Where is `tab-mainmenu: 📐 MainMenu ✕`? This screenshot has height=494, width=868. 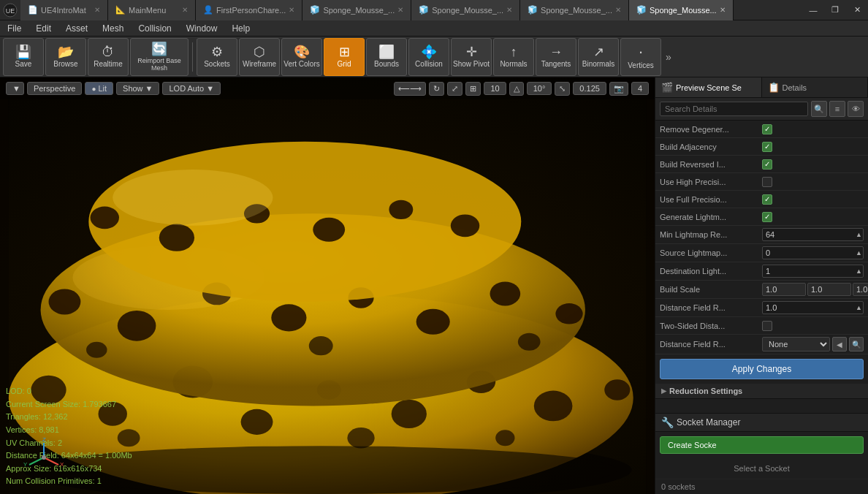 tab-mainmenu: 📐 MainMenu ✕ is located at coordinates (152, 10).